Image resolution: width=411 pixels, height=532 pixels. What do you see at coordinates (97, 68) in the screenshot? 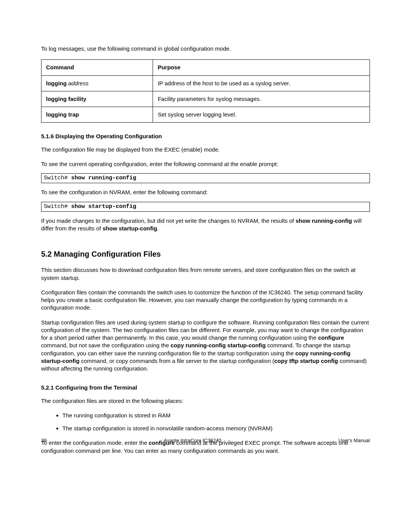
I see `table-header-command: Command` at bounding box center [97, 68].